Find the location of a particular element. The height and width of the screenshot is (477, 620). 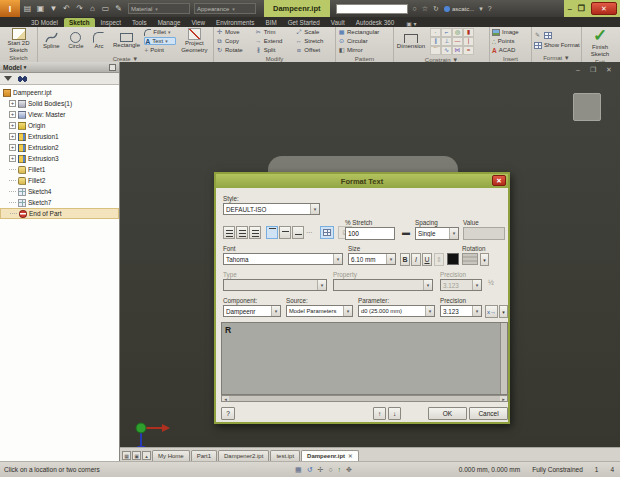

tree-item-root: Dampeenr.ipt is located at coordinates (60, 92).